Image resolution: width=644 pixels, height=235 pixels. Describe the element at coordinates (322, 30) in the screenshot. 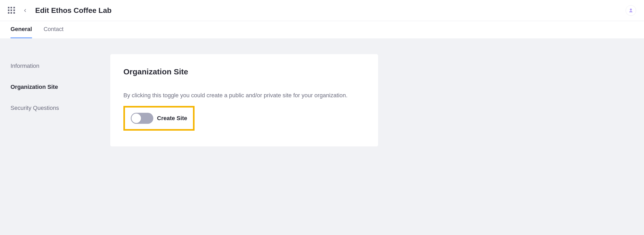

I see `tabs-bar: General Contact` at that location.